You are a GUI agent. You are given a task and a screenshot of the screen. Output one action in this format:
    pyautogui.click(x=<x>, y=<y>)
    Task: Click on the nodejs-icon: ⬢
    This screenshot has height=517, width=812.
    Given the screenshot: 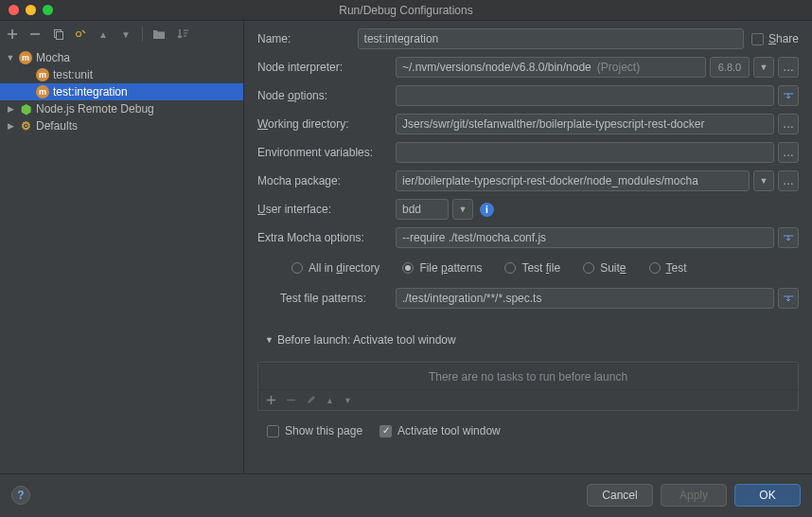 What is the action you would take?
    pyautogui.click(x=26, y=109)
    